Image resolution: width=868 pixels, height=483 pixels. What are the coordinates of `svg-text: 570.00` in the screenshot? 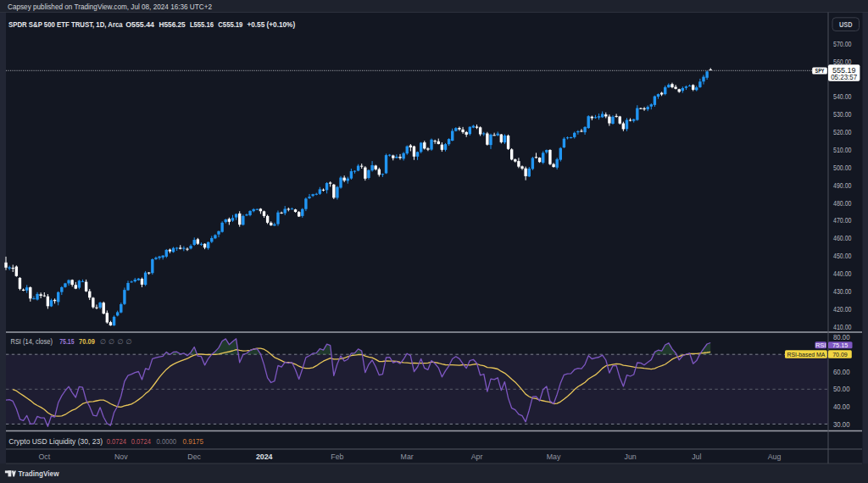 It's located at (843, 44).